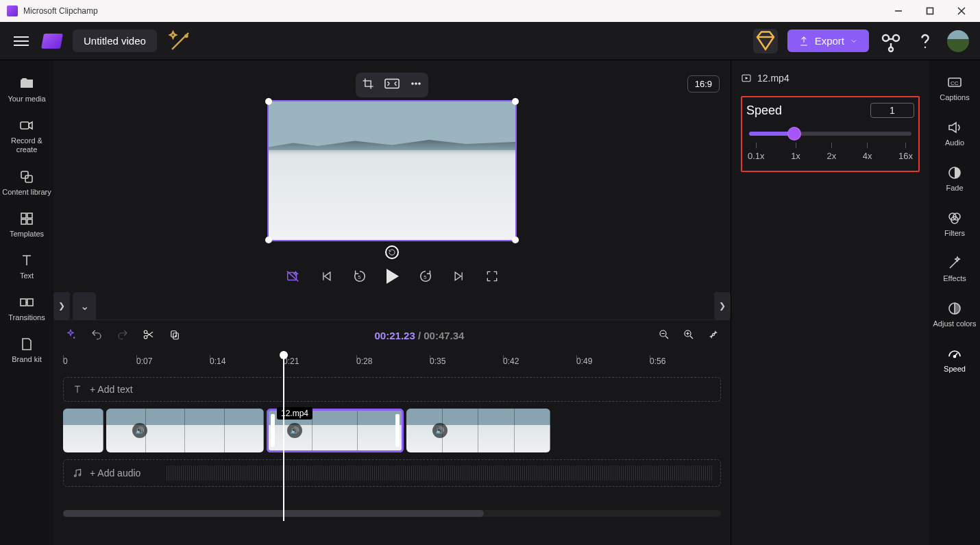  I want to click on prop-audio: Audio, so click(955, 133).